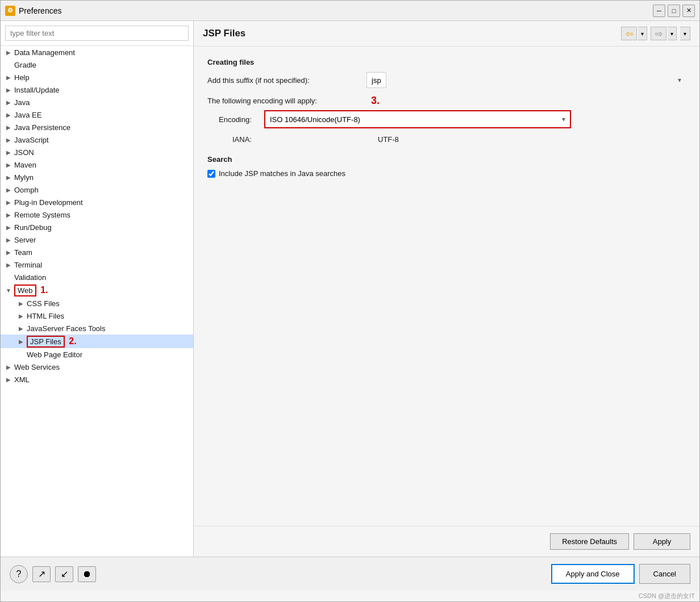 This screenshot has height=602, width=700. What do you see at coordinates (97, 165) in the screenshot?
I see `sidebar-item-maven: ▶ Maven` at bounding box center [97, 165].